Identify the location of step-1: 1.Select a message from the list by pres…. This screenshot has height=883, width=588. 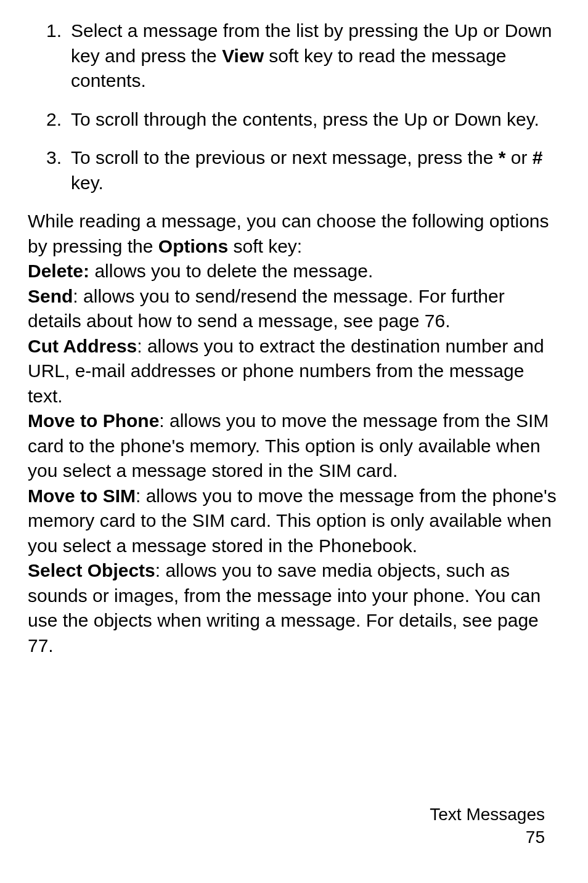
(294, 56).